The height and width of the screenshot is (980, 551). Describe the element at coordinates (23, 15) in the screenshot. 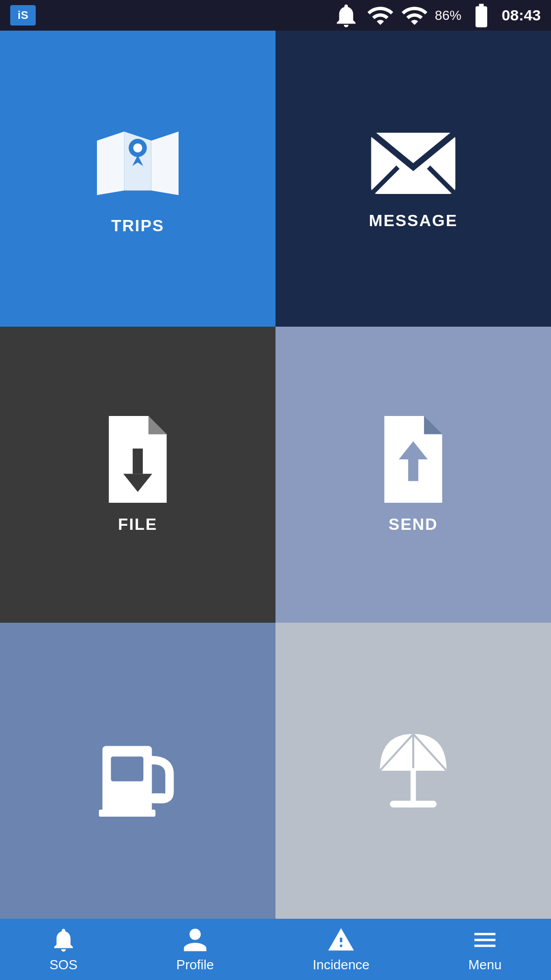

I see `status-left: iS` at that location.